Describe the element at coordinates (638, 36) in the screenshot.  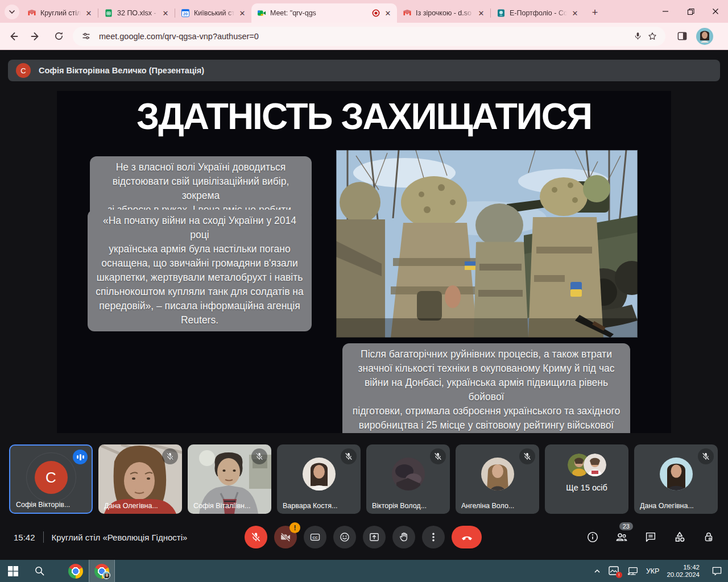
I see `voice-search-button` at that location.